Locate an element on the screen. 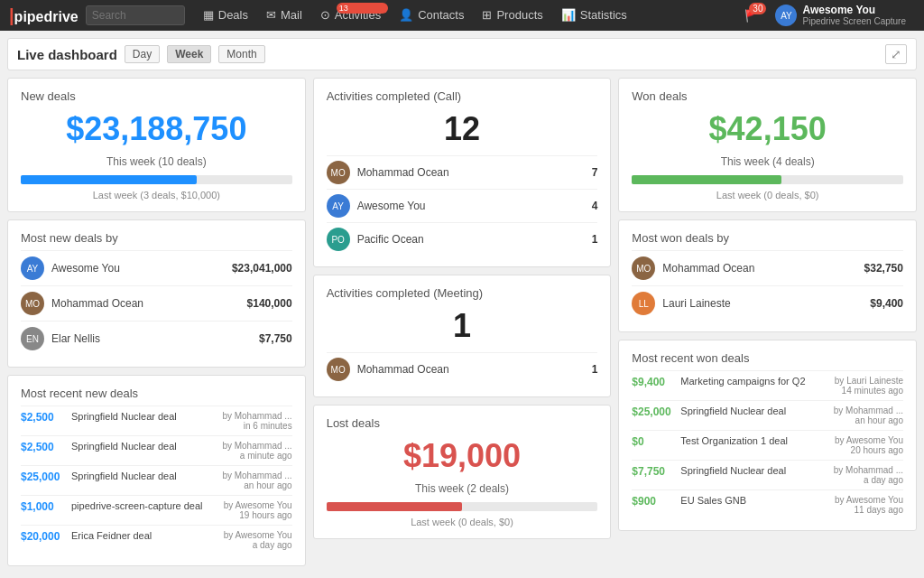 The image size is (924, 578). recent-deal-amount-3: $1,000 is located at coordinates (43, 507).